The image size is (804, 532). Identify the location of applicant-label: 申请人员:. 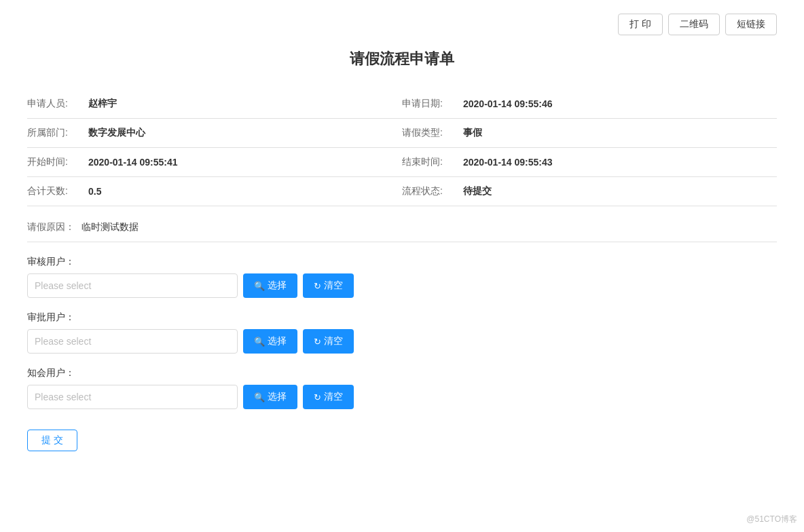
(58, 104).